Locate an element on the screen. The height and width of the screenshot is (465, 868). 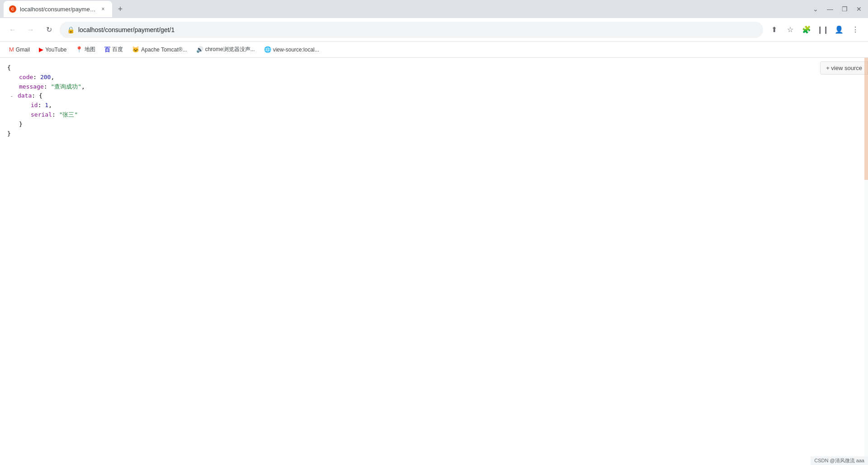
minimize-button: — is located at coordinates (830, 9).